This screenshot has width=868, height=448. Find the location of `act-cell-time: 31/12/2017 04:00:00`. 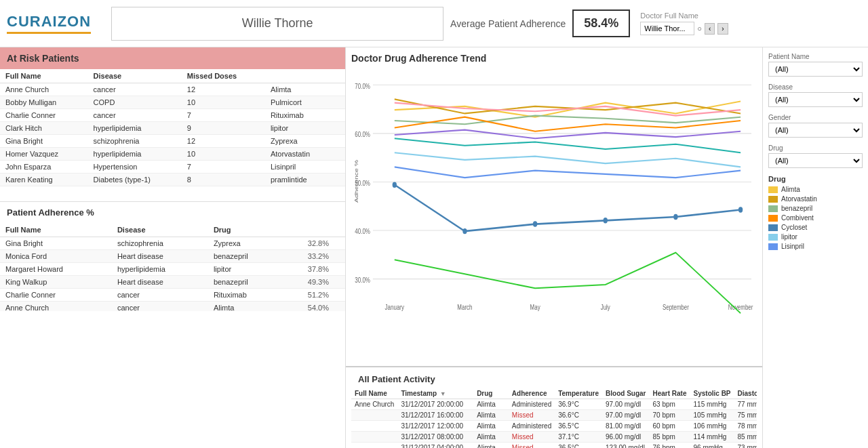

act-cell-time: 31/12/2017 04:00:00 is located at coordinates (432, 446).